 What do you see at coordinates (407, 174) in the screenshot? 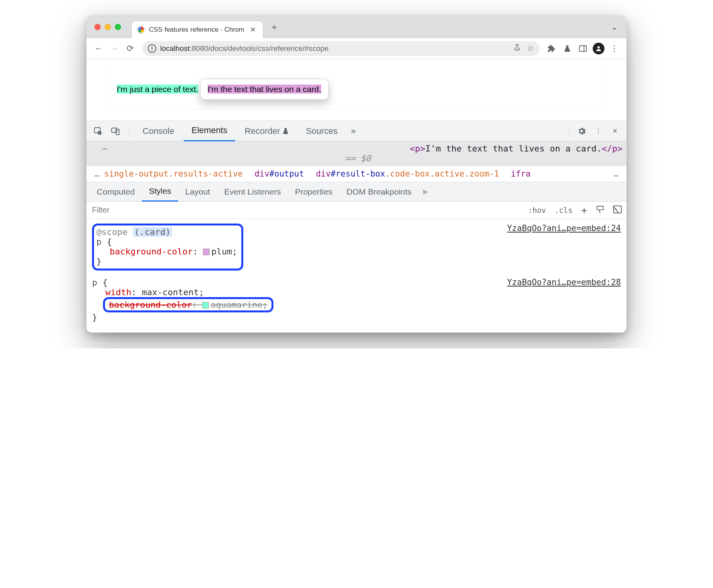
I see `crumb-item: div#result-box.code-box.active.zoom-1` at bounding box center [407, 174].